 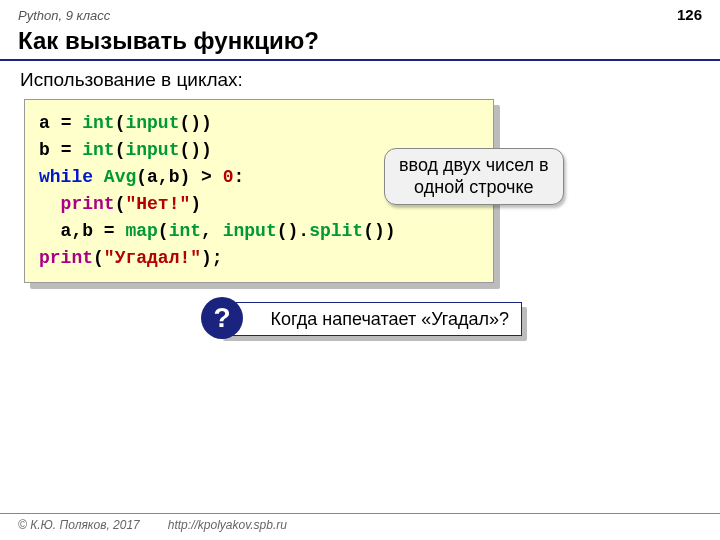 What do you see at coordinates (44, 150) in the screenshot?
I see `code-var: b` at bounding box center [44, 150].